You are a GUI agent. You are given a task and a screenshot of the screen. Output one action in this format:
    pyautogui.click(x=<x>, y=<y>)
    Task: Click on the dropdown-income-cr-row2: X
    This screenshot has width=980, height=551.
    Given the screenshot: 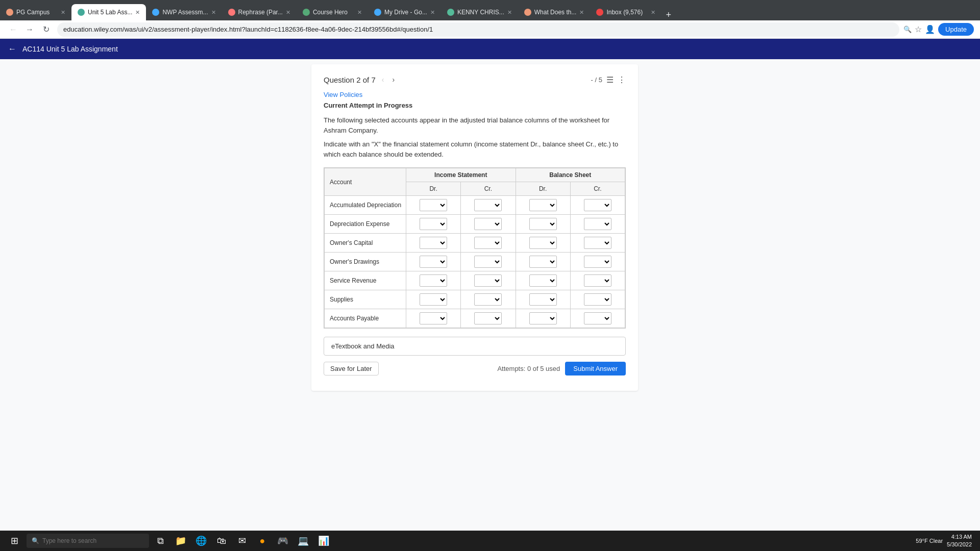 What is the action you would take?
    pyautogui.click(x=488, y=243)
    